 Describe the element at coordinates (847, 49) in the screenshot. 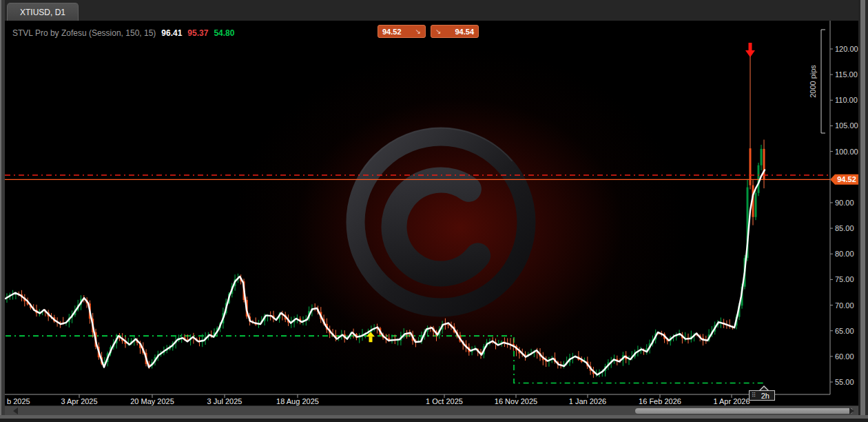

I see `svg-text: 120.00` at that location.